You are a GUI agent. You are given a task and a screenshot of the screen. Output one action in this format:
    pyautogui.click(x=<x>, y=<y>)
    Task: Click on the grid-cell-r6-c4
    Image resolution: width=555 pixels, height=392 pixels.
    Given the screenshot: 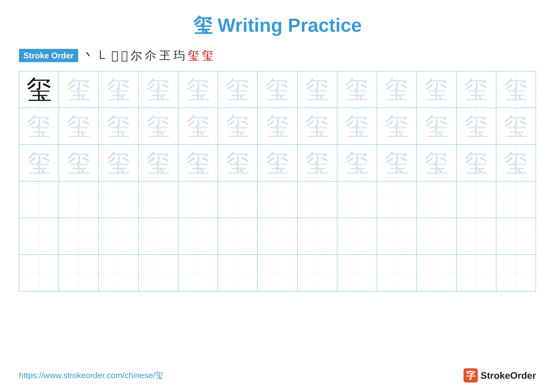 What is the action you would take?
    pyautogui.click(x=159, y=273)
    